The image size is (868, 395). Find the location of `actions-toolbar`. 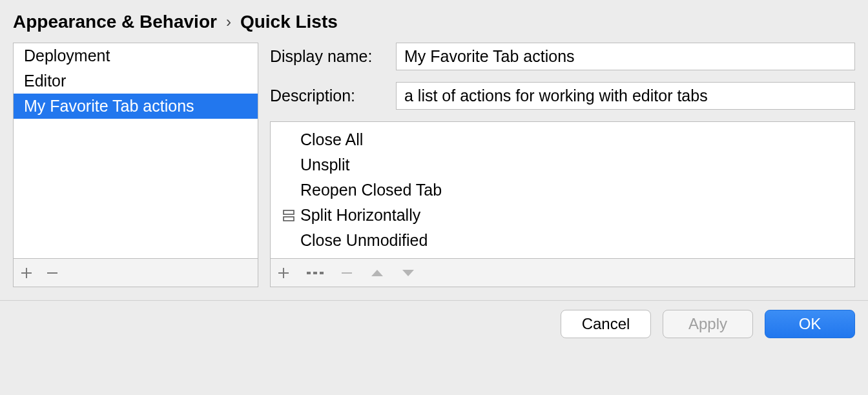

actions-toolbar is located at coordinates (563, 273).